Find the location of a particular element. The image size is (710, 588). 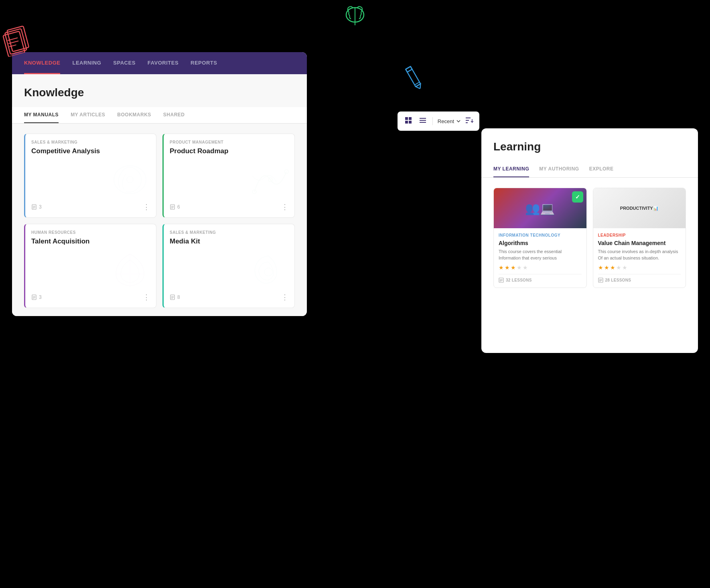

card-title: Competitive Analysis is located at coordinates (91, 151).